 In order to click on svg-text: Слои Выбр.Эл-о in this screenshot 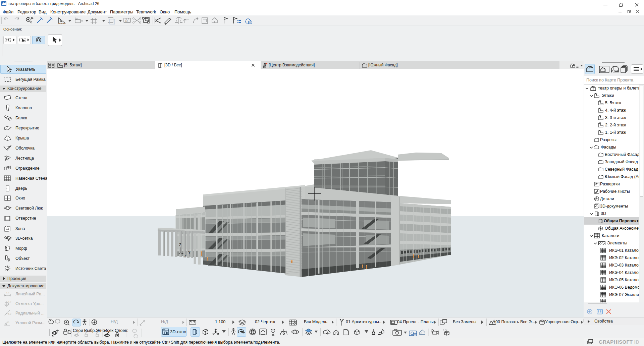, I will do `click(89, 331)`.